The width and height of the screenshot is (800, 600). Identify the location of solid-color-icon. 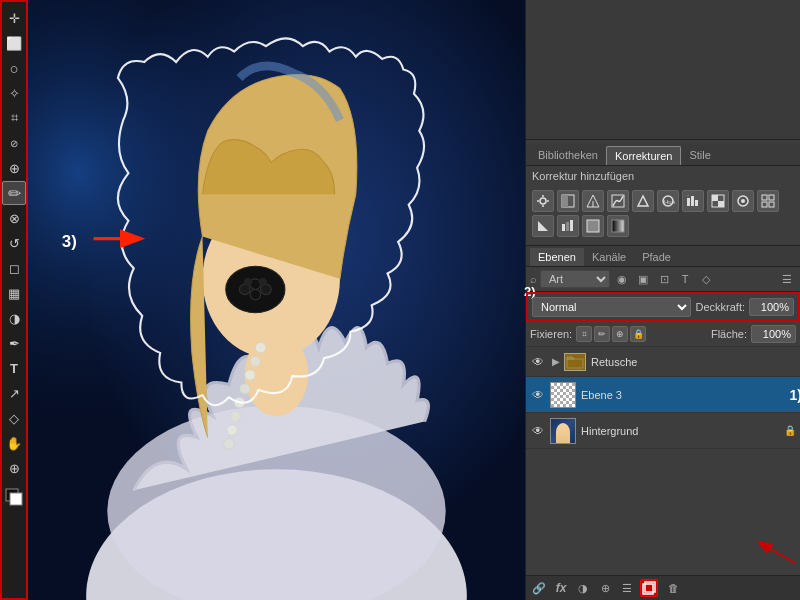
(593, 226).